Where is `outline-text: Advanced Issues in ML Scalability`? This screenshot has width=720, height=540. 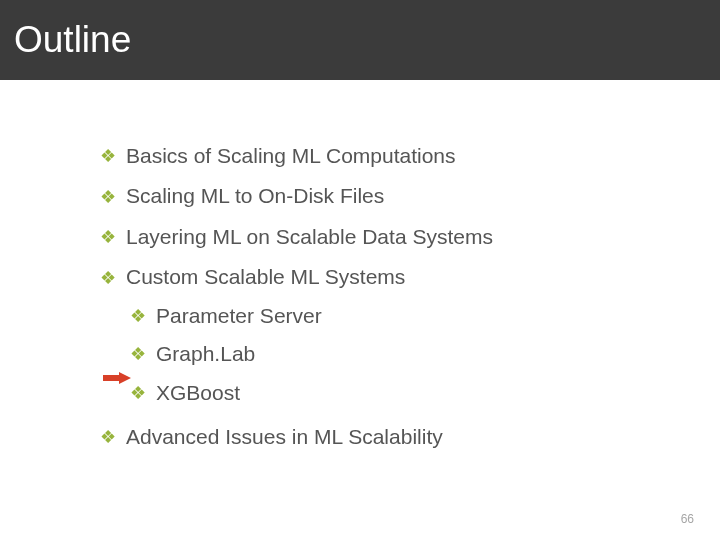 outline-text: Advanced Issues in ML Scalability is located at coordinates (284, 437).